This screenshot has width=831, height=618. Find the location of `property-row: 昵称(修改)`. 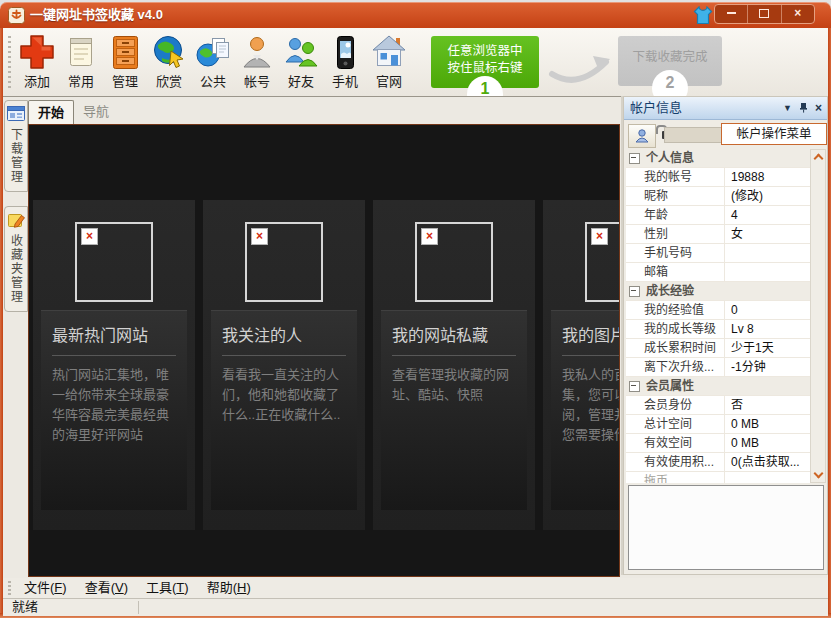

property-row: 昵称(修改) is located at coordinates (718, 196).